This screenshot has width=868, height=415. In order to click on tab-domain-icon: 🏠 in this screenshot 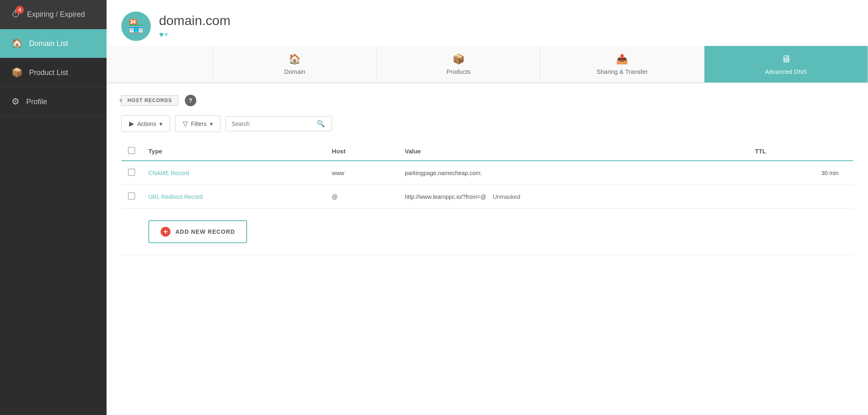, I will do `click(295, 59)`.